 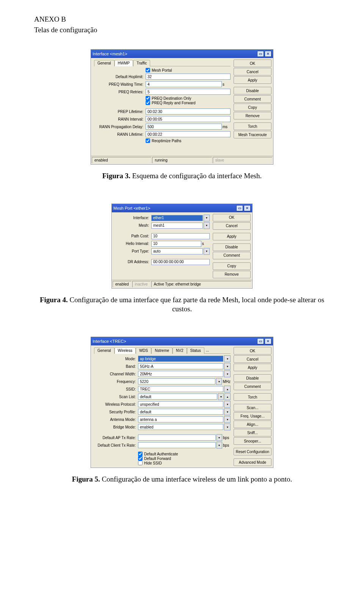 What do you see at coordinates (188, 92) in the screenshot?
I see `input-preq-retries` at bounding box center [188, 92].